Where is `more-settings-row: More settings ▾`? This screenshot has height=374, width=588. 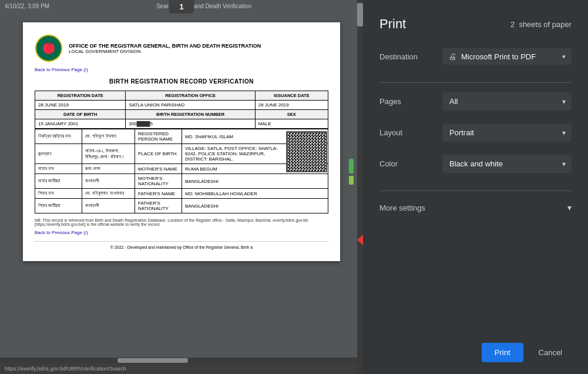 more-settings-row: More settings ▾ is located at coordinates (476, 208).